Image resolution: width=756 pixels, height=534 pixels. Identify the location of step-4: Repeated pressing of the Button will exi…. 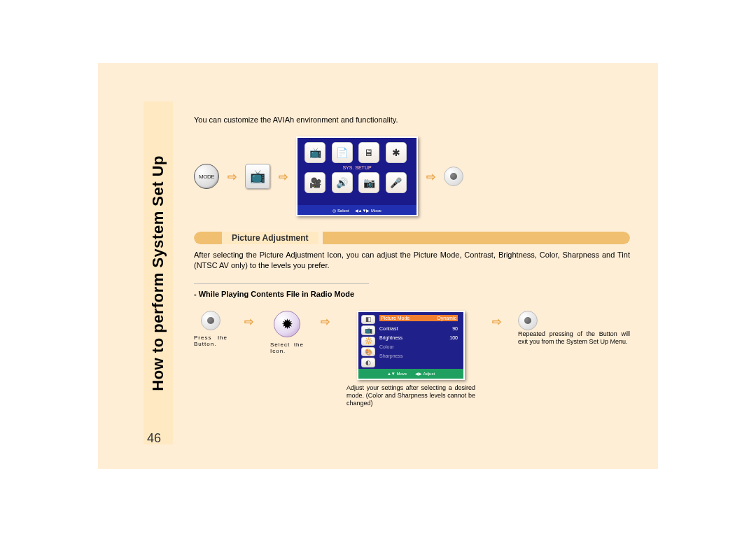
(574, 329).